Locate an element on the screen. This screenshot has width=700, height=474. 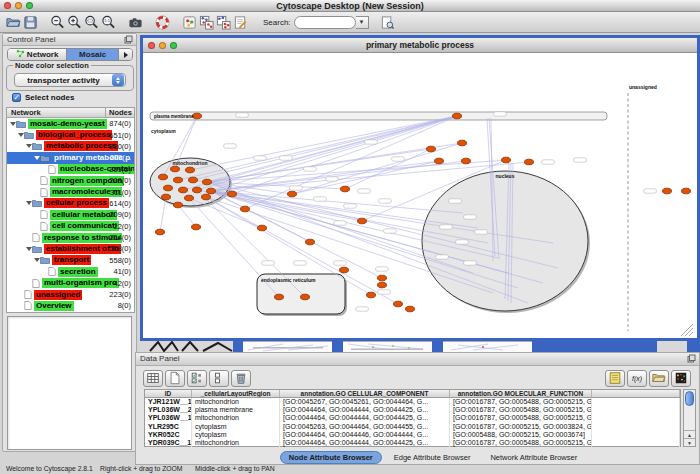
tree-item-unassigned: unassigned223(0) is located at coordinates (70, 294).